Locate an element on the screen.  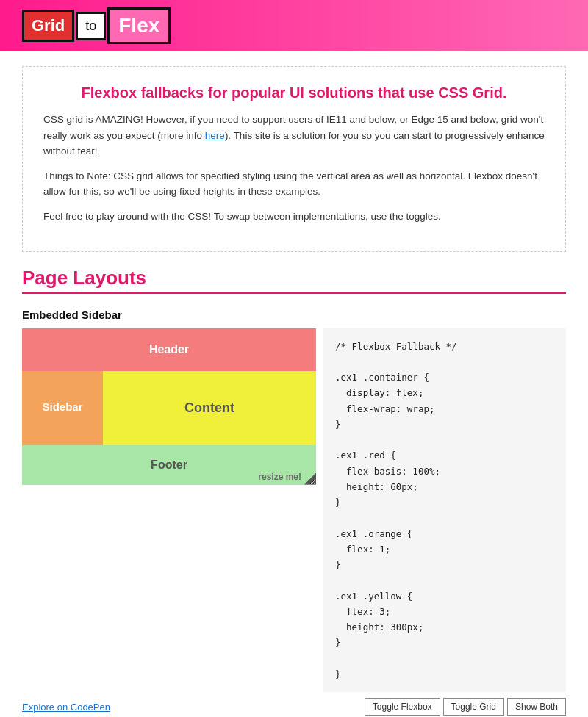
intro-title: Flexbox fallbacks for popular UI solutio… is located at coordinates (294, 93).